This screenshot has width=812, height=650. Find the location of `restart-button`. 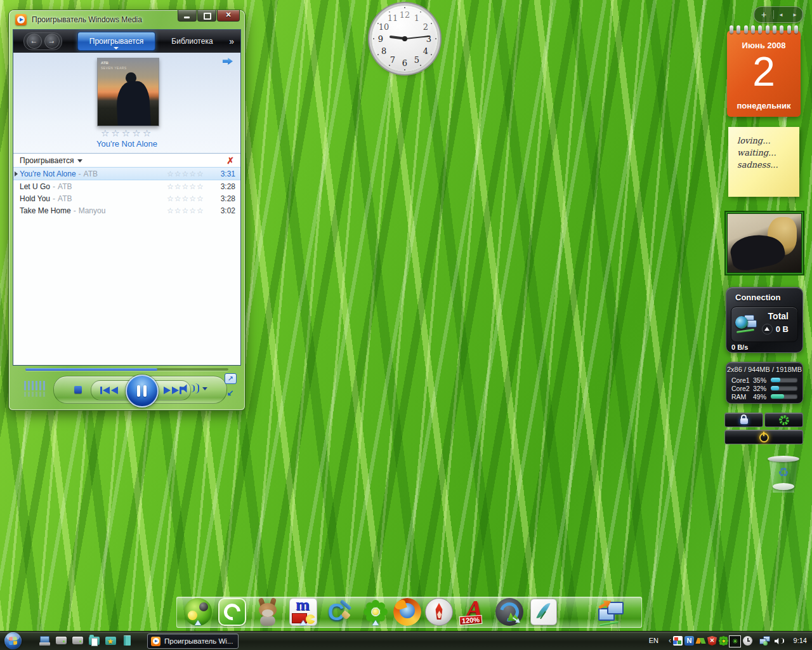

restart-button is located at coordinates (784, 420).